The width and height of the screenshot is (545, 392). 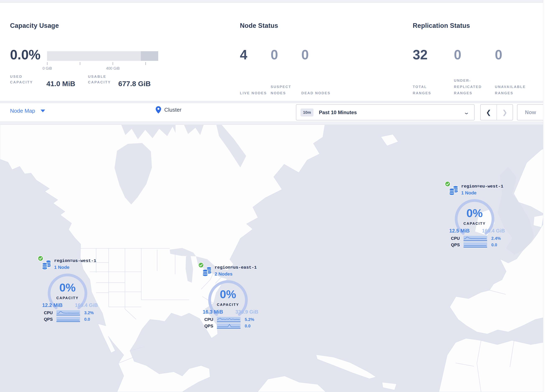 What do you see at coordinates (25, 55) in the screenshot?
I see `capacity-usage-percent: 0.0%` at bounding box center [25, 55].